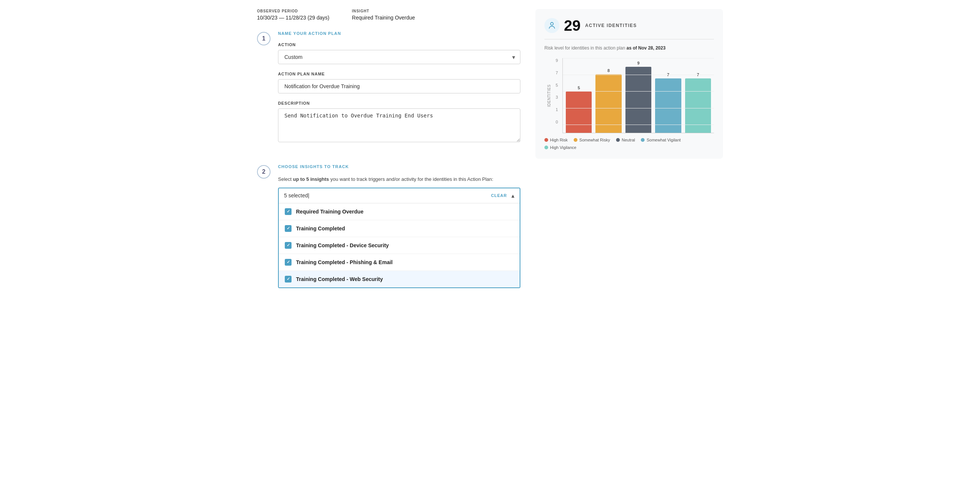  Describe the element at coordinates (399, 33) in the screenshot. I see `step-1-title: NAME YOUR ACTION PLAN` at that location.